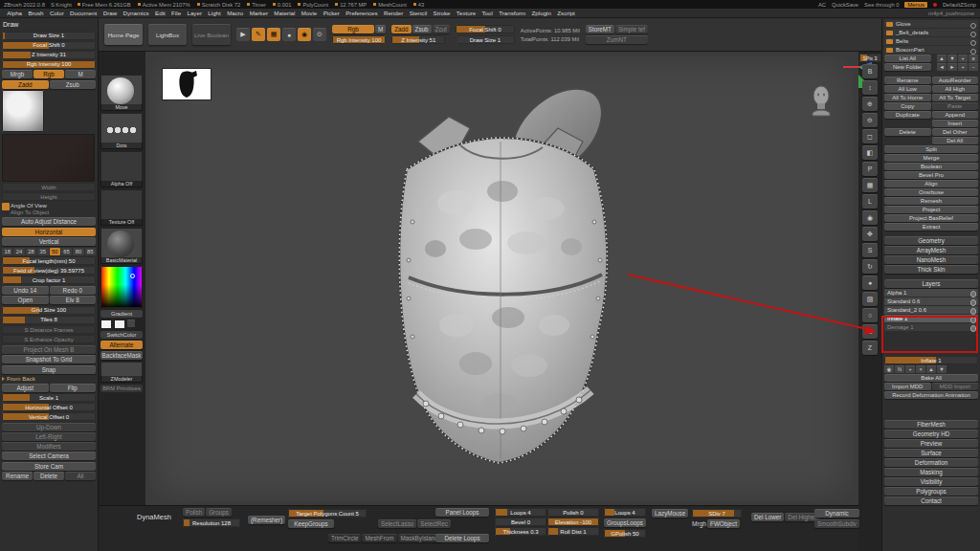 The width and height of the screenshot is (980, 551). What do you see at coordinates (29, 206) in the screenshot?
I see `angle-of-view-label: Angle Of View` at bounding box center [29, 206].